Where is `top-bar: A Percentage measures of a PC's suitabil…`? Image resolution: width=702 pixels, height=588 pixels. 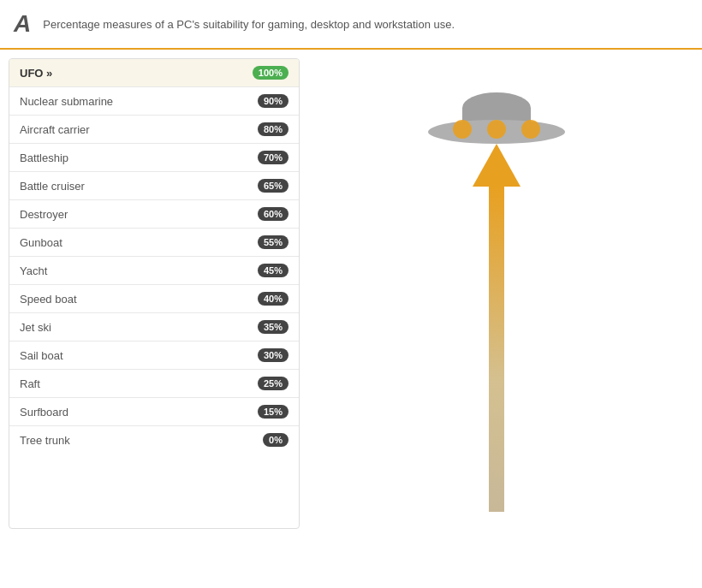
top-bar: A Percentage measures of a PC's suitabil… is located at coordinates (351, 25).